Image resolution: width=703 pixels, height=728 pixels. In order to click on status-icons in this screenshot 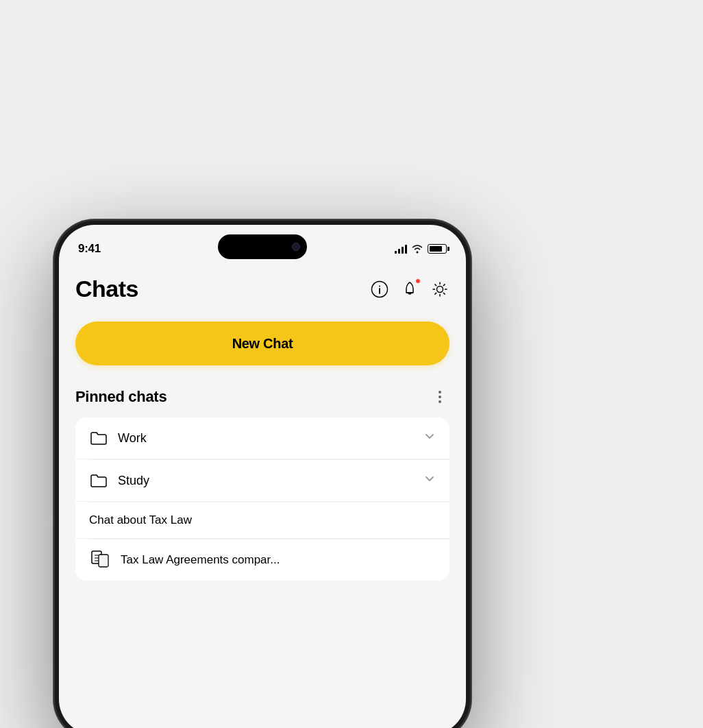, I will do `click(421, 249)`.